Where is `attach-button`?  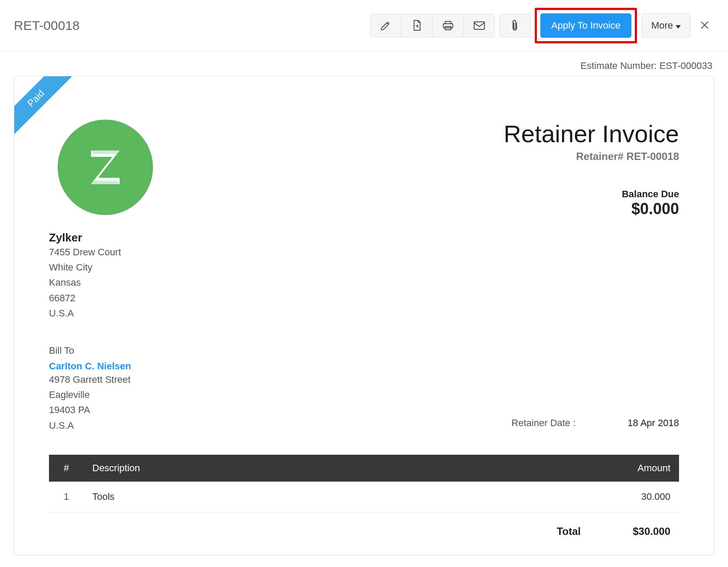 attach-button is located at coordinates (515, 26).